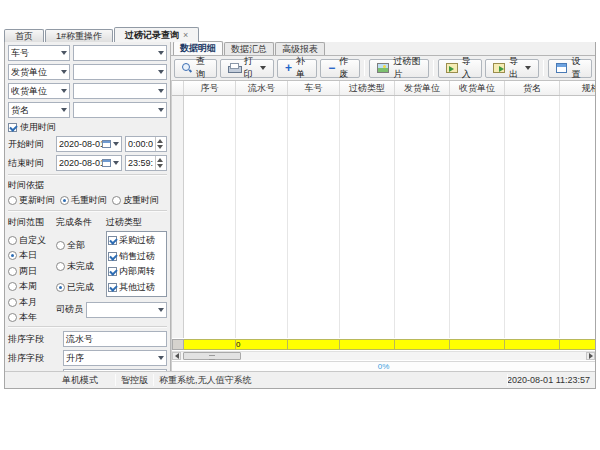 Image resolution: width=600 pixels, height=450 pixels. I want to click on radio-update-time: 更新时间, so click(32, 200).